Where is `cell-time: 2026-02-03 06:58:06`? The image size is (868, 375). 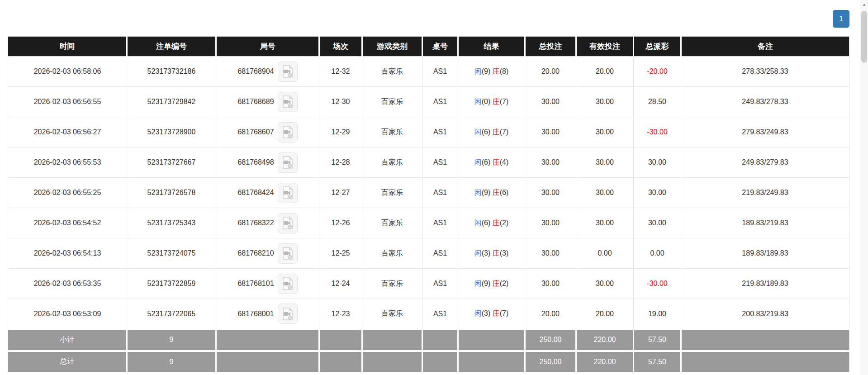
cell-time: 2026-02-03 06:58:06 is located at coordinates (68, 71).